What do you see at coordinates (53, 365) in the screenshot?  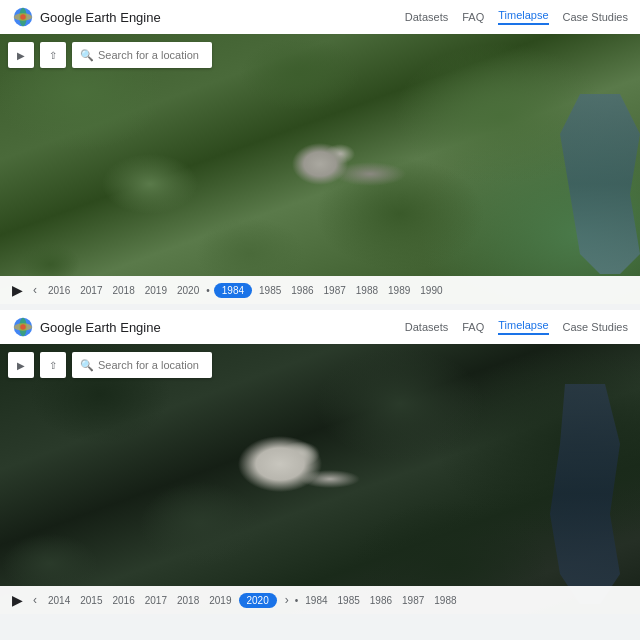 I see `share-button-2: ⇧` at bounding box center [53, 365].